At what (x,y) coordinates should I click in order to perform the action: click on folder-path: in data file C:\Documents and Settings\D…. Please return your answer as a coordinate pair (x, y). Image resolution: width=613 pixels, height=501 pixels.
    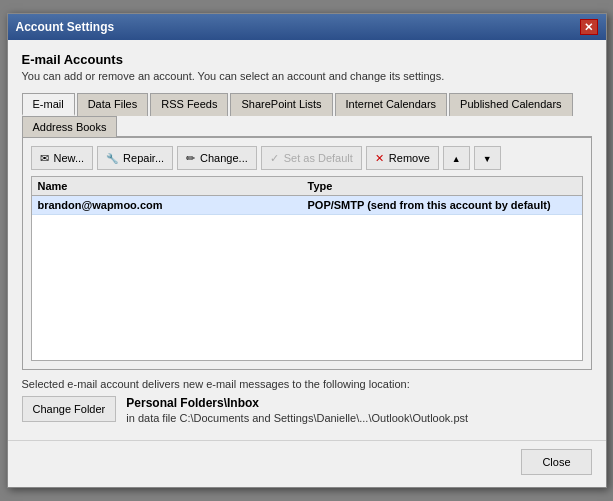
    Looking at the image, I should click on (297, 418).